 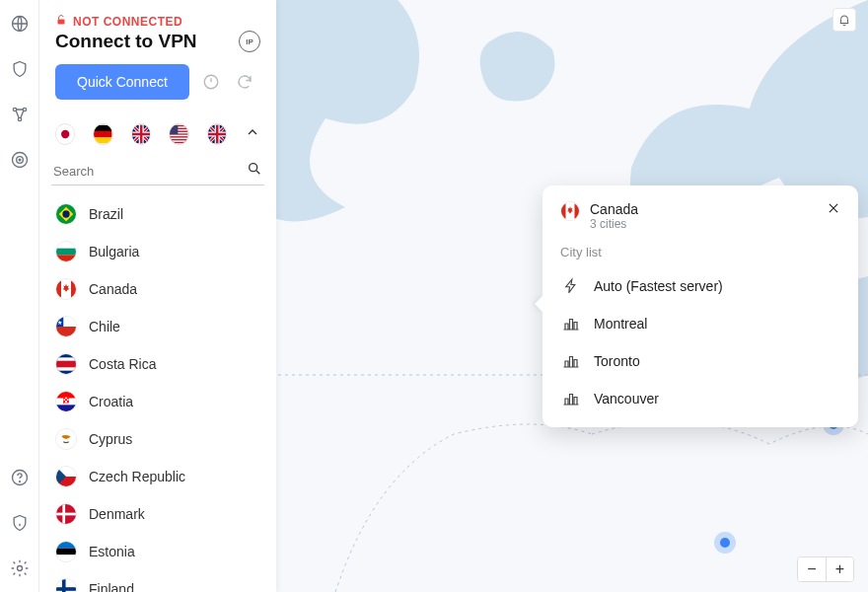 I want to click on country-item-label: Czech Republic, so click(x=137, y=477).